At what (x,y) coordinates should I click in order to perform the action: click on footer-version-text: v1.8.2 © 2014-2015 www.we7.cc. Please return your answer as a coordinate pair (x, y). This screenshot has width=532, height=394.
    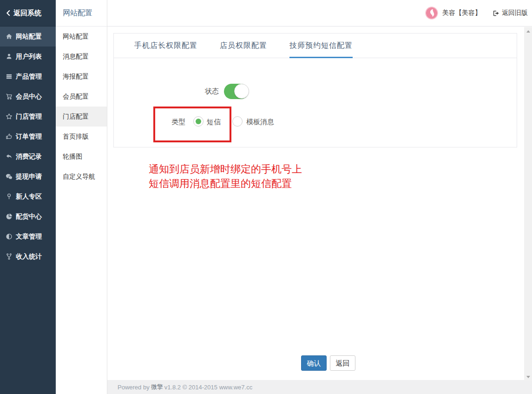
    Looking at the image, I should click on (209, 387).